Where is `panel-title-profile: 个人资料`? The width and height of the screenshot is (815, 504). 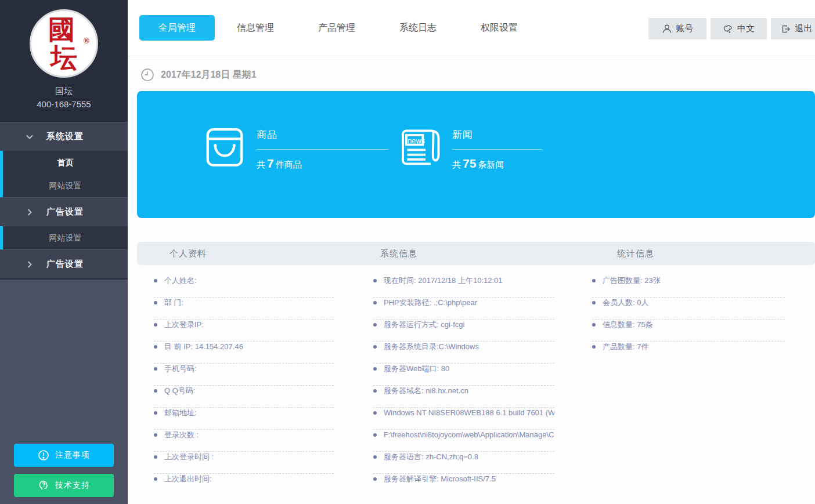 panel-title-profile: 个人资料 is located at coordinates (188, 254).